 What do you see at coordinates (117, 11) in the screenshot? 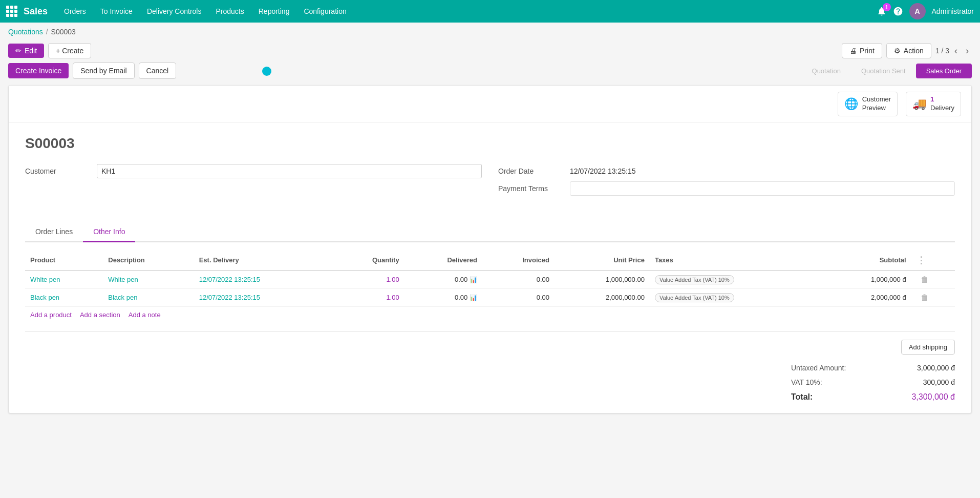
I see `nav-to-invoice: To Invoice` at bounding box center [117, 11].